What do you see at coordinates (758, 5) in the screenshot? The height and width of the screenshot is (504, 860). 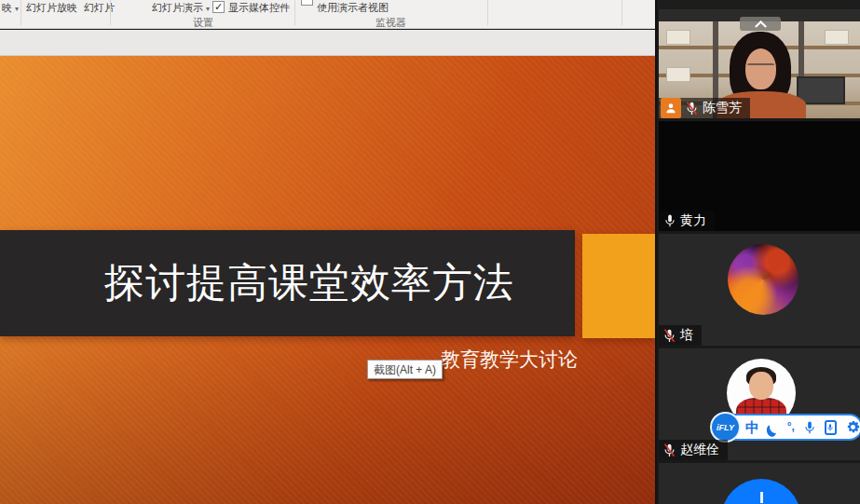 I see `sidebar-top-strip` at bounding box center [758, 5].